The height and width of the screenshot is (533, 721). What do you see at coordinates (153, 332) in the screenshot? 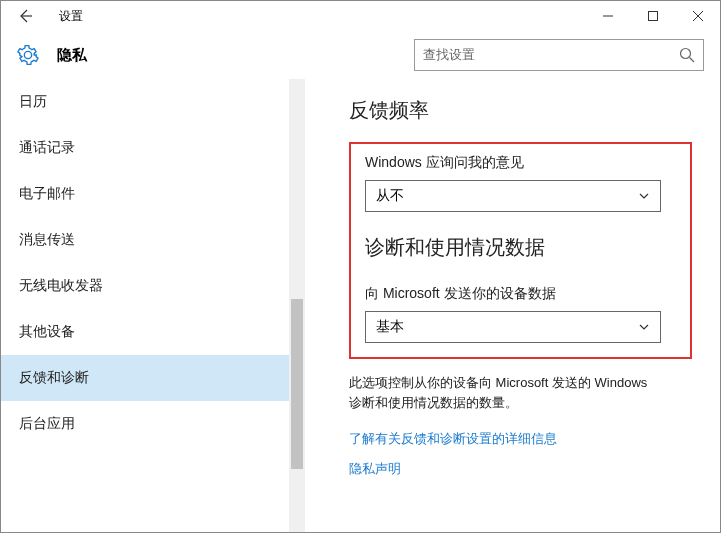
I see `sidebar-item-otherdevices: 其他设备` at bounding box center [153, 332].